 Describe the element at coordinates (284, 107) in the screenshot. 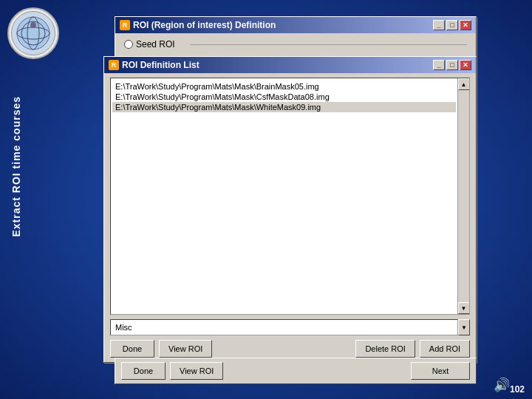

I see `list-item: E:\TraWork\Study\Program\Mats\Mask\White…` at that location.